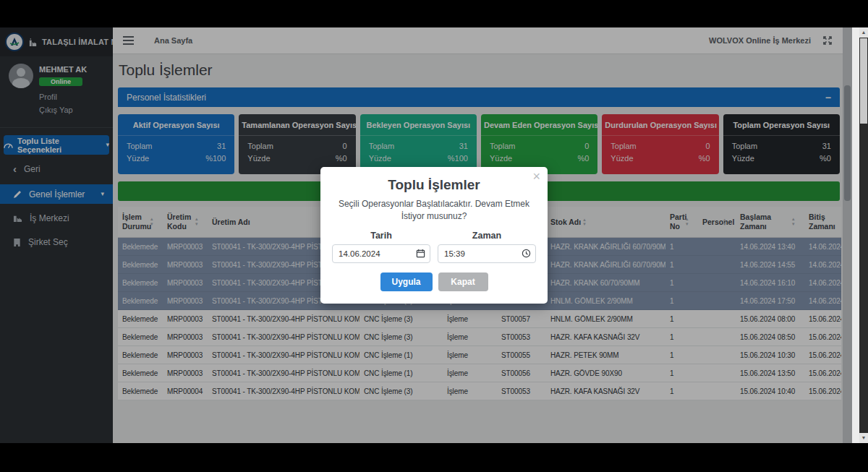 This screenshot has height=472, width=868. Describe the element at coordinates (537, 176) in the screenshot. I see `close-icon: ×` at that location.